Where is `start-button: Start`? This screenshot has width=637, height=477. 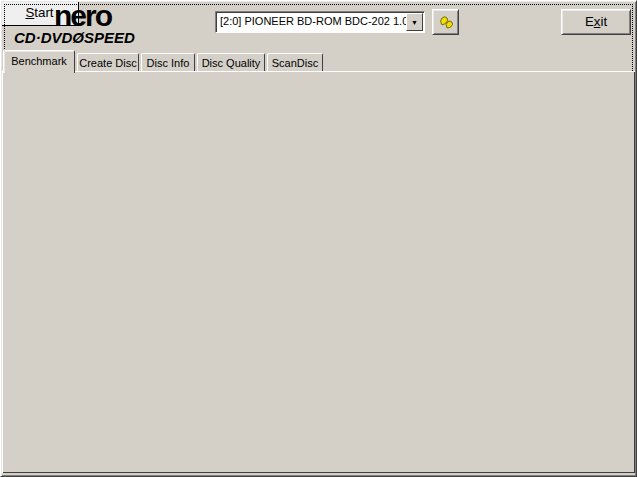 start-button: Start is located at coordinates (40, 13).